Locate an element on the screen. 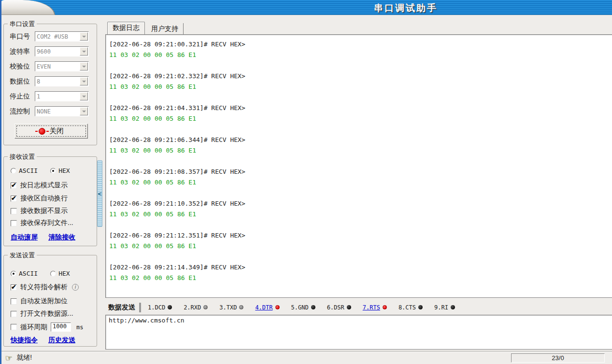 The width and height of the screenshot is (612, 364). save-to-file-checkbox: 接收保存到文件... is located at coordinates (42, 223).